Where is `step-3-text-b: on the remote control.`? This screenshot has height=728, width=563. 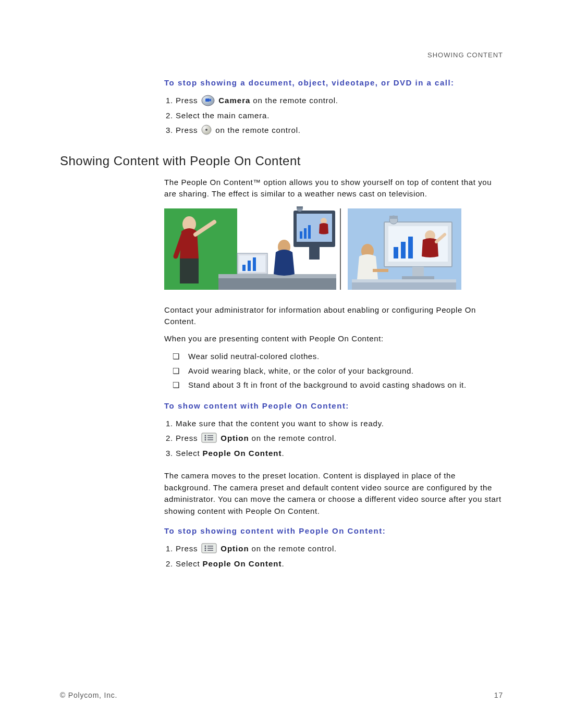 step-3-text-b: on the remote control. is located at coordinates (258, 130).